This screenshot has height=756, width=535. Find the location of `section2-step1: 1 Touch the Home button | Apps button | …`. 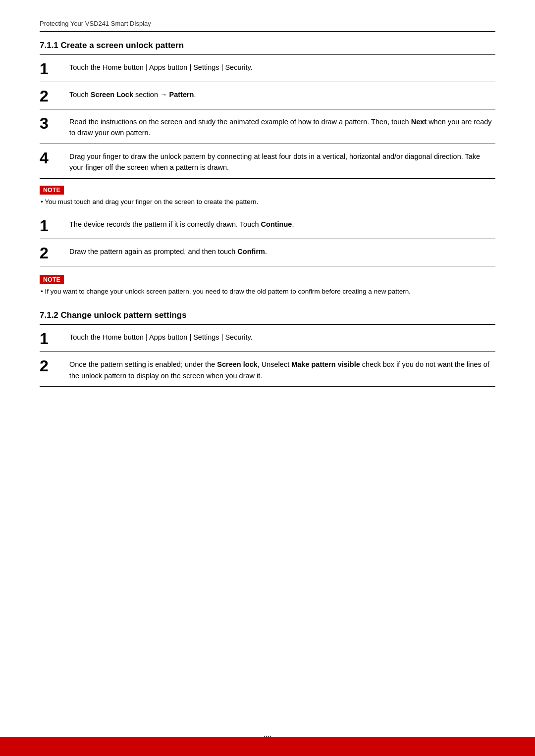

section2-step1: 1 Touch the Home button | Apps button | … is located at coordinates (268, 339).